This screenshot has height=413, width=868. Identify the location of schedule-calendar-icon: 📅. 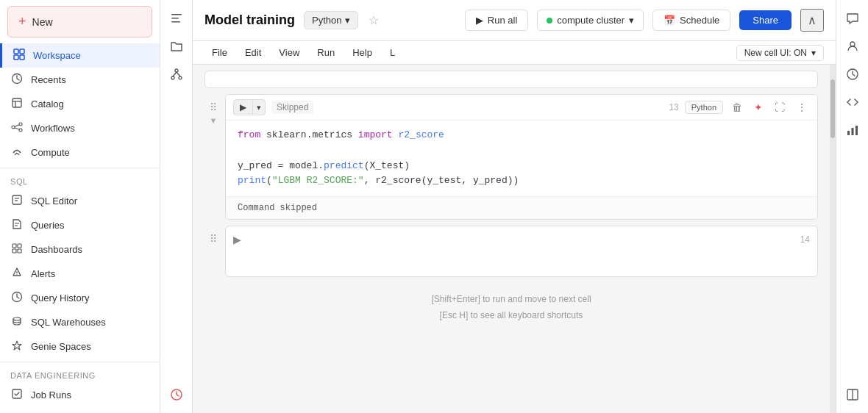
(669, 21).